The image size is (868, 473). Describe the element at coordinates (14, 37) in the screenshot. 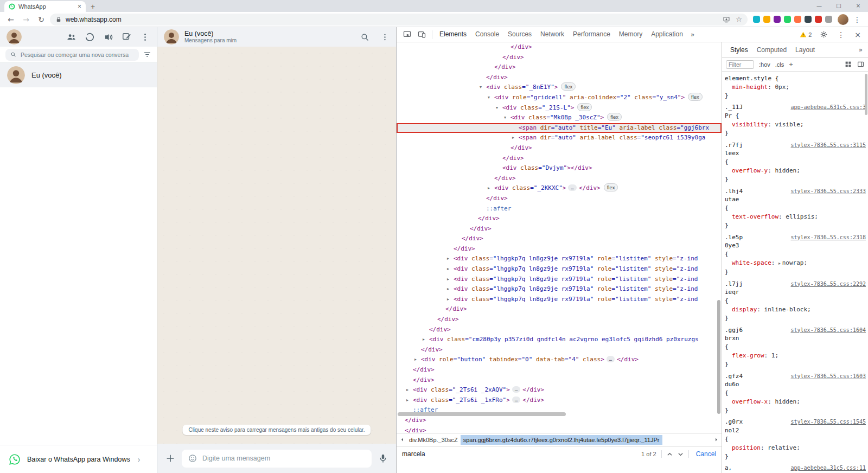

I see `profile-avatar` at that location.